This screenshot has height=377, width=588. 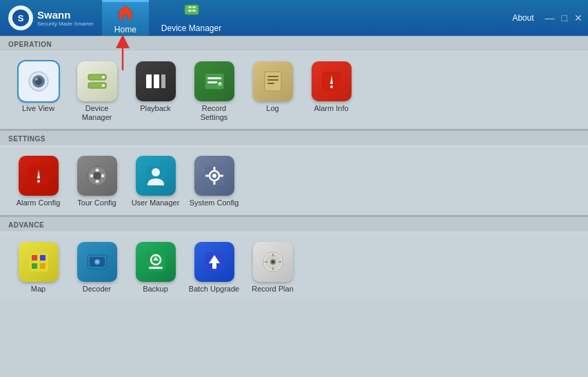 I want to click on home-tab-label: Home, so click(x=125, y=30).